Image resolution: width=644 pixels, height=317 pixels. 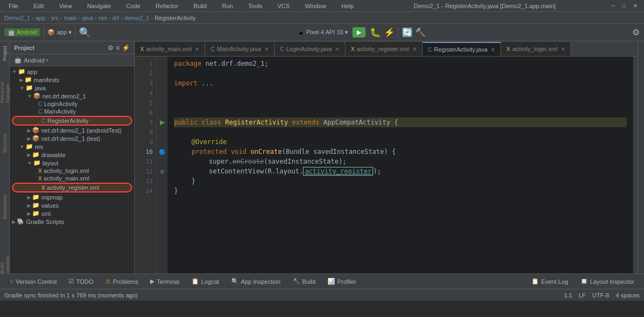 What do you see at coordinates (550, 282) in the screenshot?
I see `event-log-tab: 📋 Event Log` at bounding box center [550, 282].